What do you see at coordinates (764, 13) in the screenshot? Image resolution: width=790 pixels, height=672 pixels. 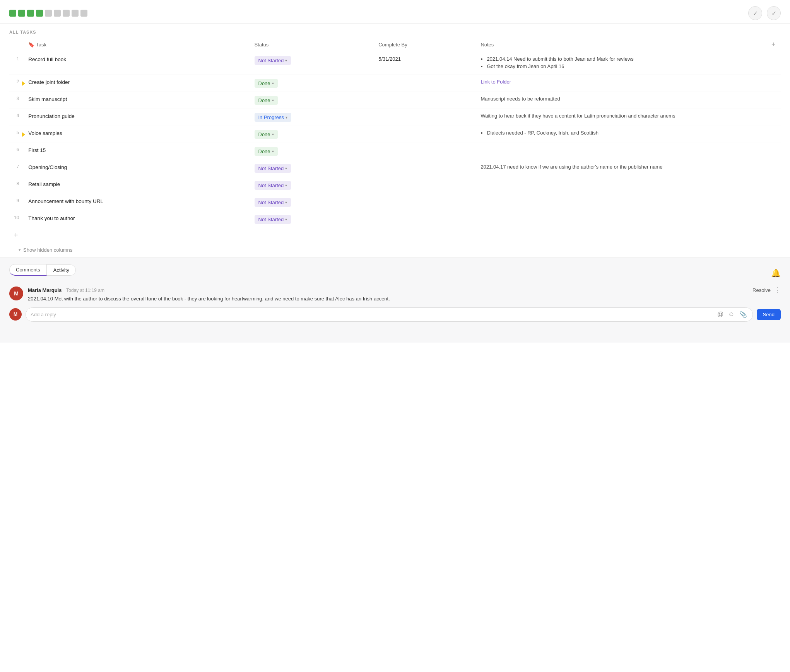 I see `check-buttons: ✓ ✓` at bounding box center [764, 13].